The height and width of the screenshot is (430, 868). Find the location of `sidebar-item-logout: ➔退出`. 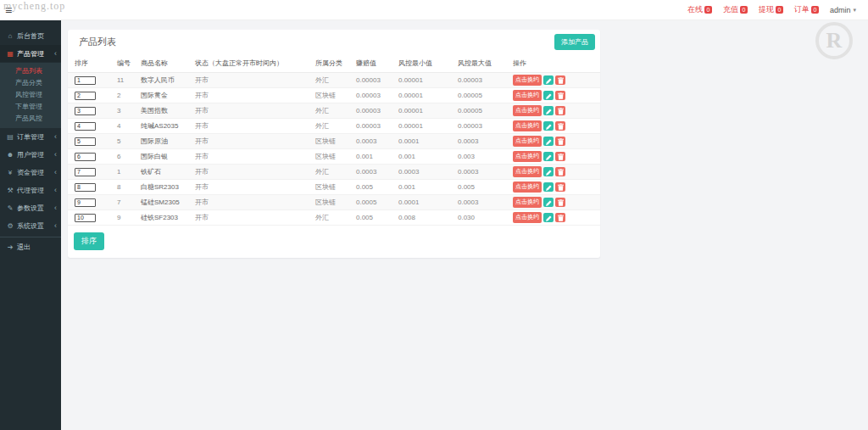

sidebar-item-logout: ➔退出 is located at coordinates (31, 246).